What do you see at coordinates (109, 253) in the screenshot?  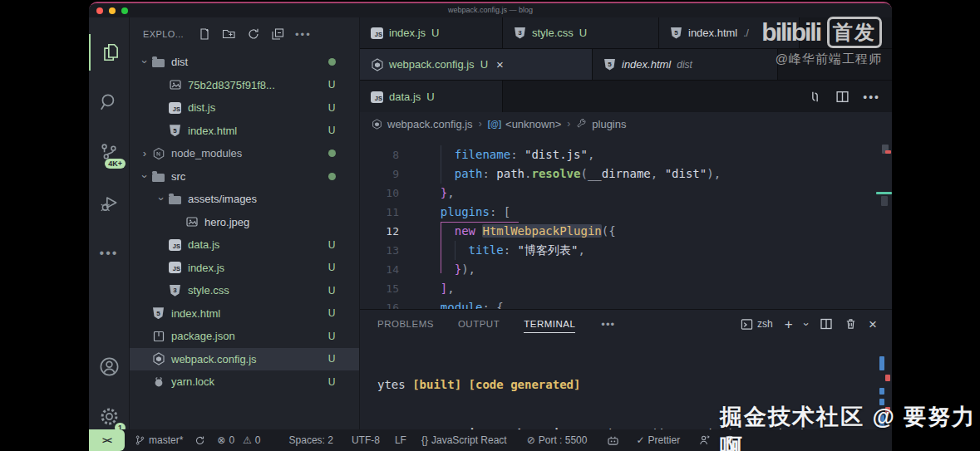 I see `more-views-button: •••` at bounding box center [109, 253].